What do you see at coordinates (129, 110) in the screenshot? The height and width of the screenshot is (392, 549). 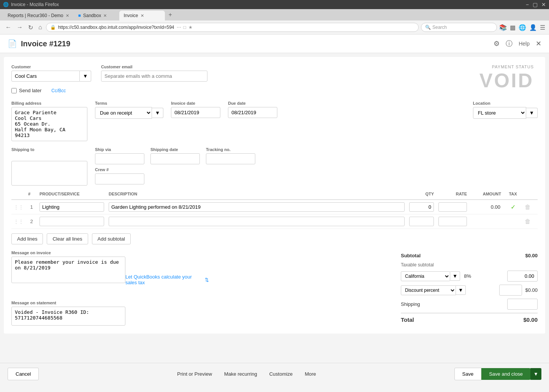 I see `terms-group: Terms Due on receipt Net 30 Net 15 ▼` at bounding box center [129, 110].